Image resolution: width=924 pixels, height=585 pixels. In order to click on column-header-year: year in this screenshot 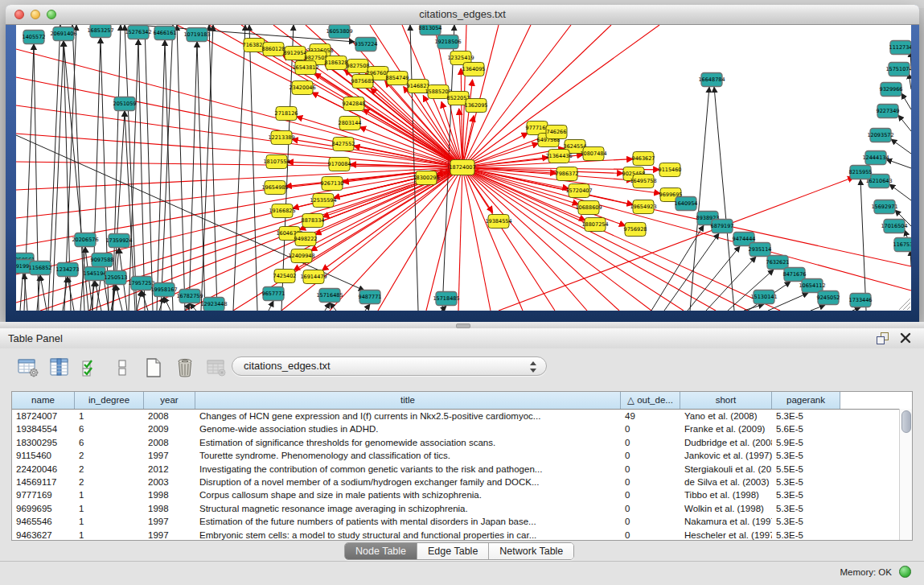, I will do `click(170, 401)`.